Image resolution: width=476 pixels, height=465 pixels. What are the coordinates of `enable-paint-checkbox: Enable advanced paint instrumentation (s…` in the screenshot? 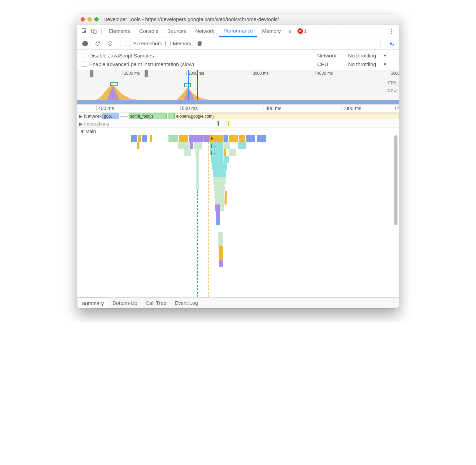 It's located at (196, 64).